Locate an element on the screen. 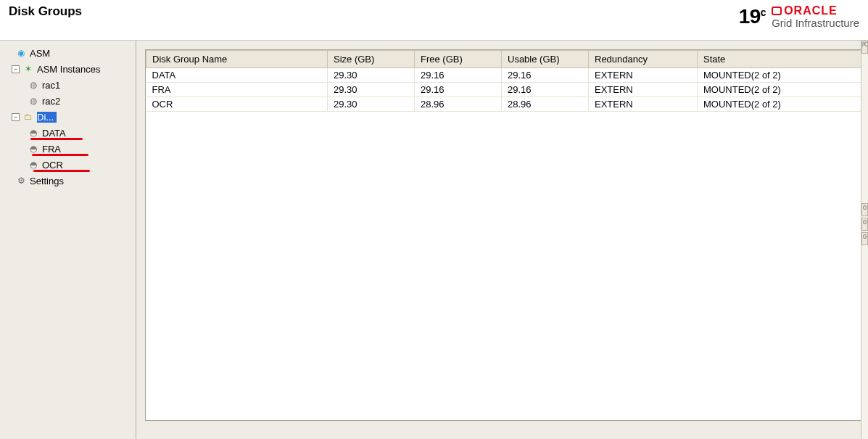  cell-usable: 28.96 is located at coordinates (545, 104).